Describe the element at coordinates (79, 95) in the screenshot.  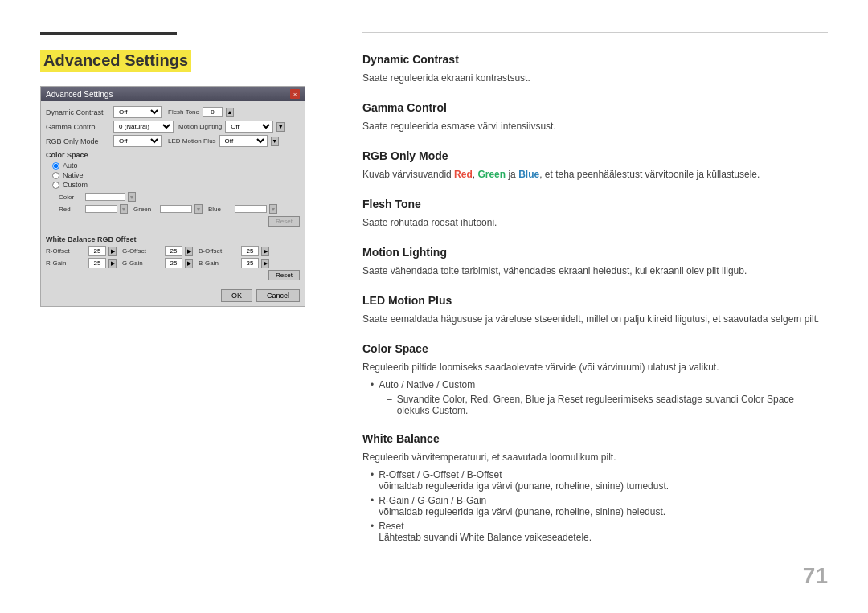
I see `dialog-title: Advanced Settings` at that location.